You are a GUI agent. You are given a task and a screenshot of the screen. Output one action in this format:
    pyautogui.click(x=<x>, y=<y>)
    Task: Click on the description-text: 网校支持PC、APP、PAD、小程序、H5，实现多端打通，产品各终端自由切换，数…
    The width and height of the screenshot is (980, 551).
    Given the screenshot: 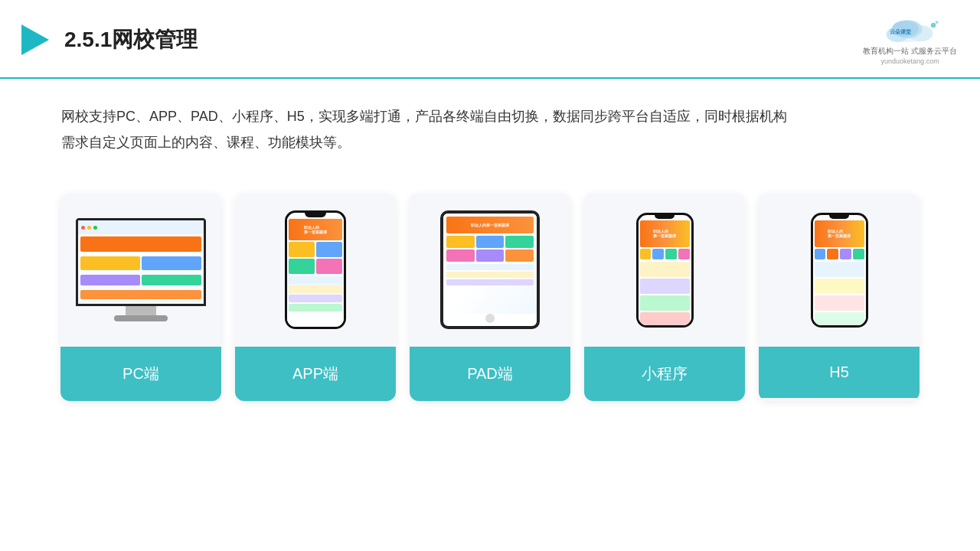 What is the action you would take?
    pyautogui.click(x=490, y=117)
    